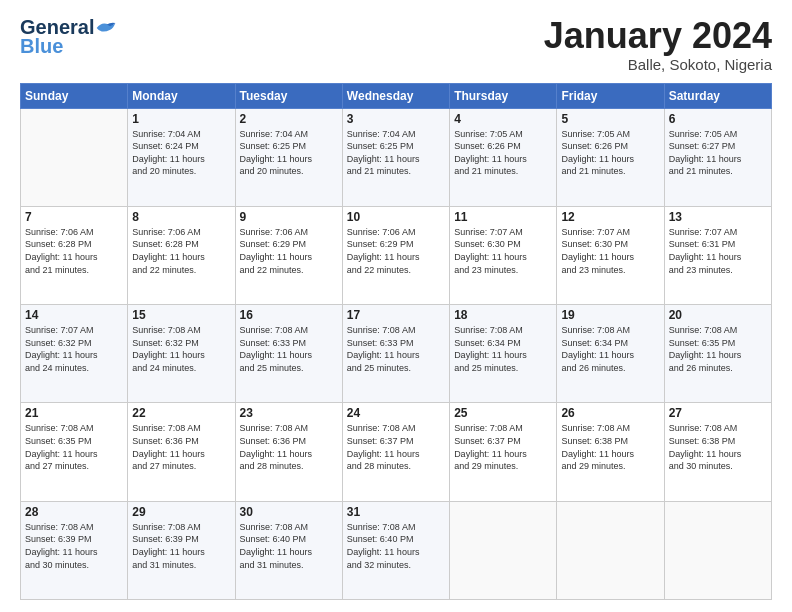  I want to click on calendar-cell: 8Sunrise: 7:06 AM Sunset: 6:28 PM Daylig…, so click(182, 255).